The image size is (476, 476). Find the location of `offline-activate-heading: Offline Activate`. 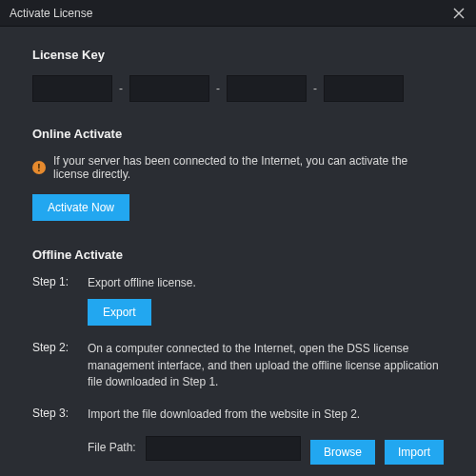

offline-activate-heading: Offline Activate is located at coordinates (238, 255).